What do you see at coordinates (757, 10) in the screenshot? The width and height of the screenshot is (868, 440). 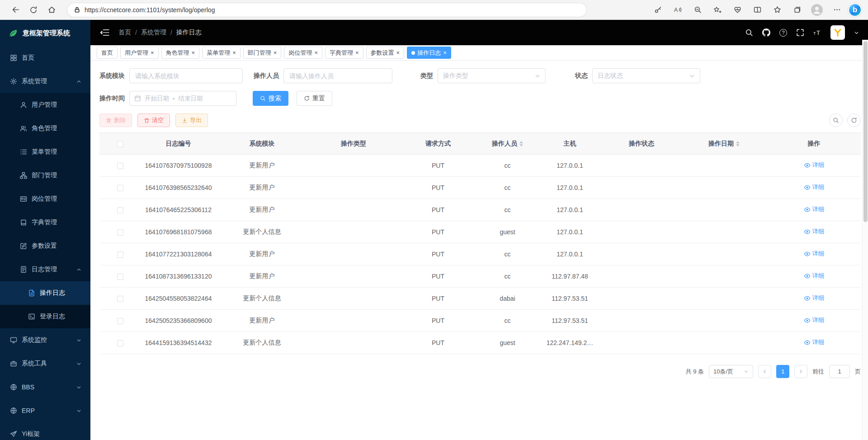 I see `split-screen-icon` at bounding box center [757, 10].